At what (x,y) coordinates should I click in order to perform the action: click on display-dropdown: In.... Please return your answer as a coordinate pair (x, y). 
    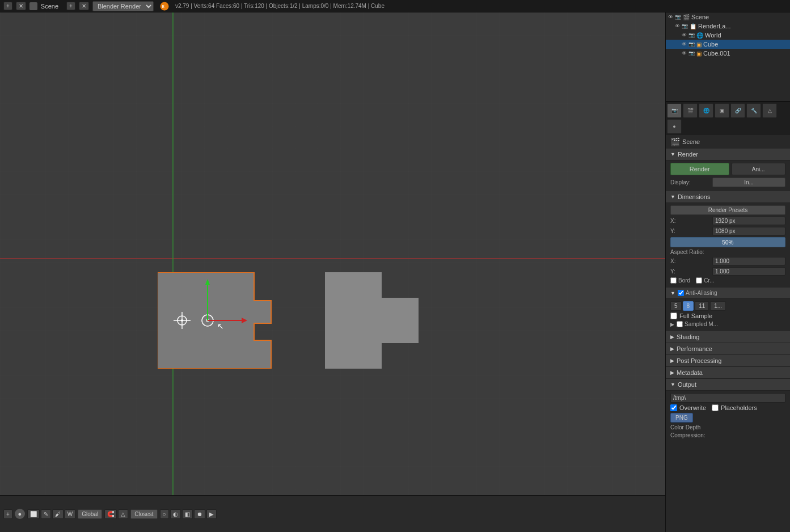
    Looking at the image, I should click on (749, 183).